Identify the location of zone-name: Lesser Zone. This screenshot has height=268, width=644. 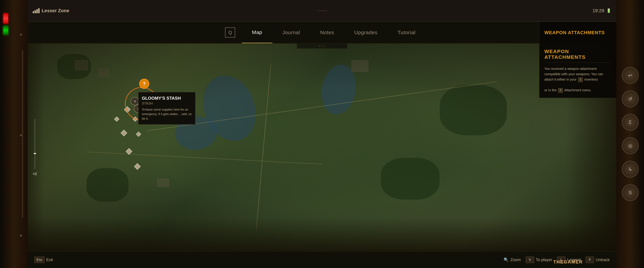
(56, 11).